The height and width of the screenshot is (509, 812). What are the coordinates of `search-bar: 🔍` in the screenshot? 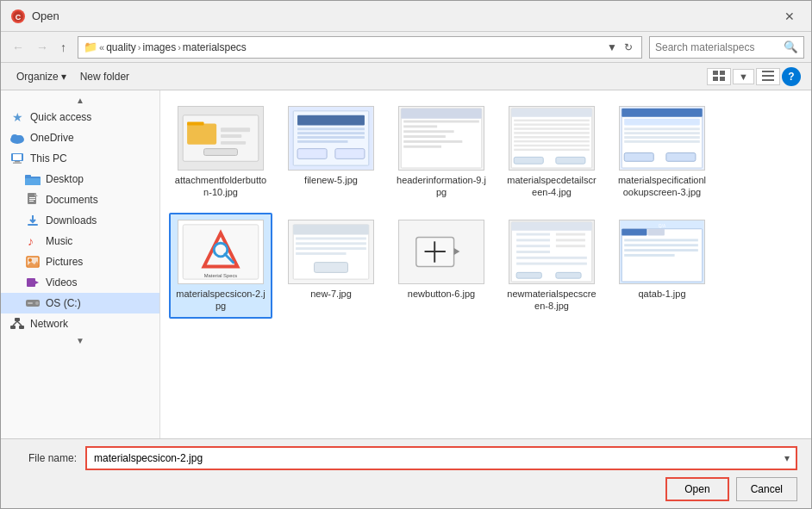 It's located at (727, 47).